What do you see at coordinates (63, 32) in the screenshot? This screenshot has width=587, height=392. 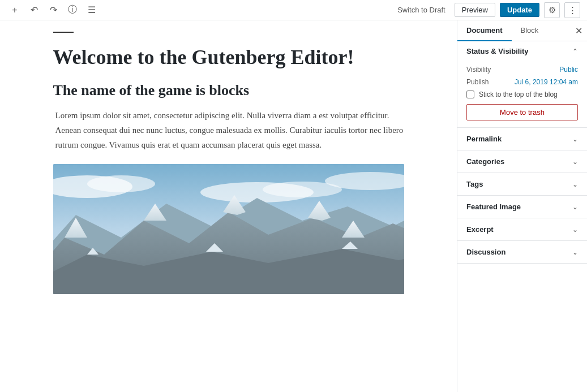 I see `editor-divider` at bounding box center [63, 32].